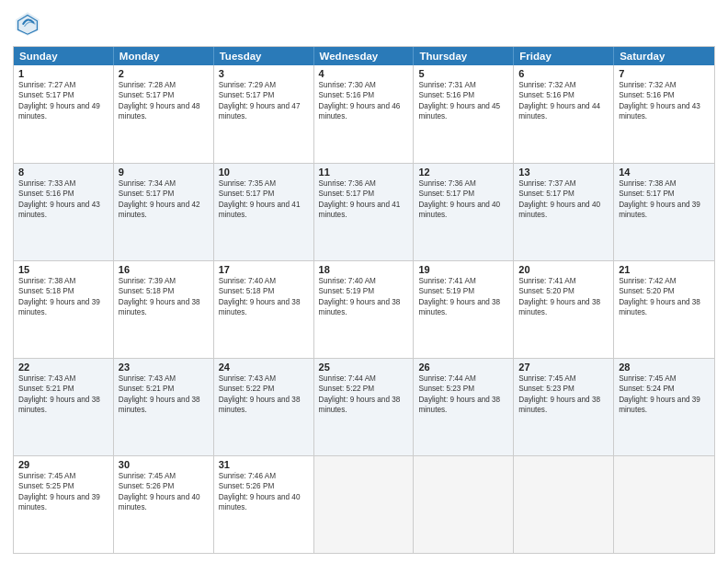 The width and height of the screenshot is (728, 563). Describe the element at coordinates (664, 56) in the screenshot. I see `weekday-header-saturday: Saturday` at that location.